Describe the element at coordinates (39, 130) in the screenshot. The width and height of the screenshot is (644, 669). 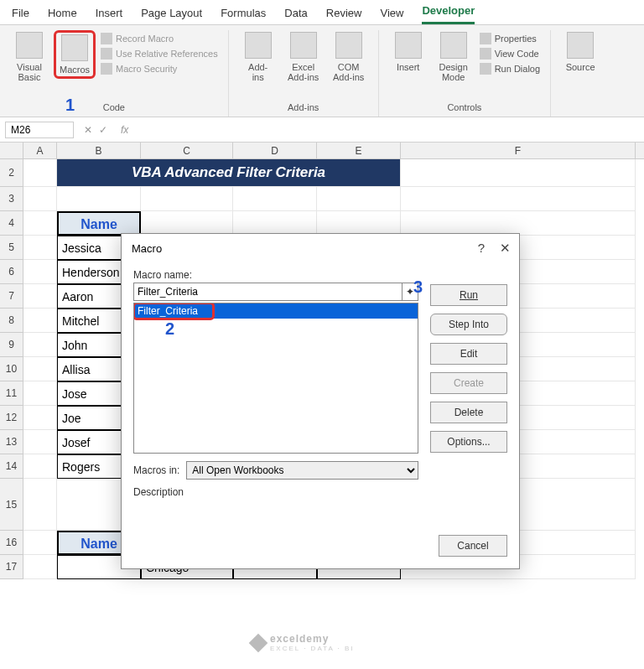
I see `name-box: M26` at that location.